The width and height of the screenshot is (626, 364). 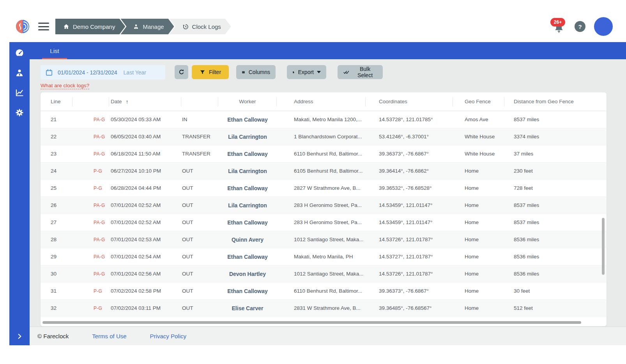 What do you see at coordinates (324, 102) in the screenshot?
I see `table-header-row: Line Date ↑ Worker Address Coordinates G…` at bounding box center [324, 102].